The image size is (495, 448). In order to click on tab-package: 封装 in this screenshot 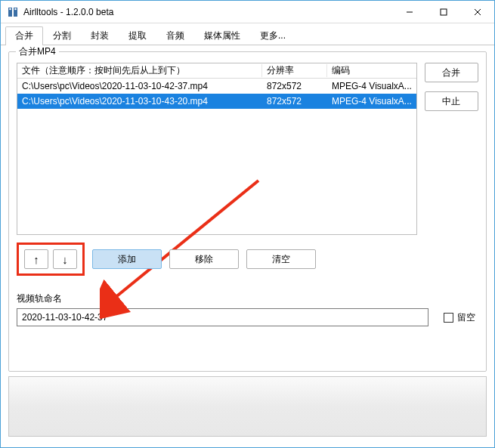, I will do `click(100, 36)`.